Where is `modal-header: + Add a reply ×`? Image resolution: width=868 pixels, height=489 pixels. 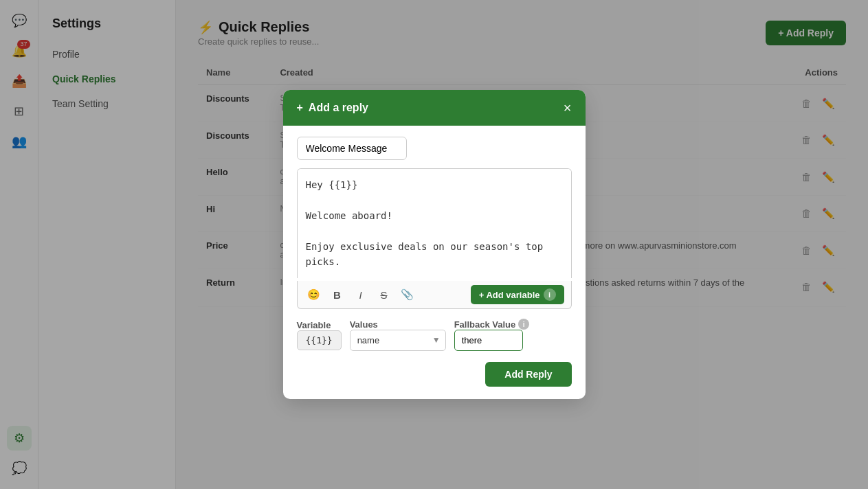 modal-header: + Add a reply × is located at coordinates (434, 108).